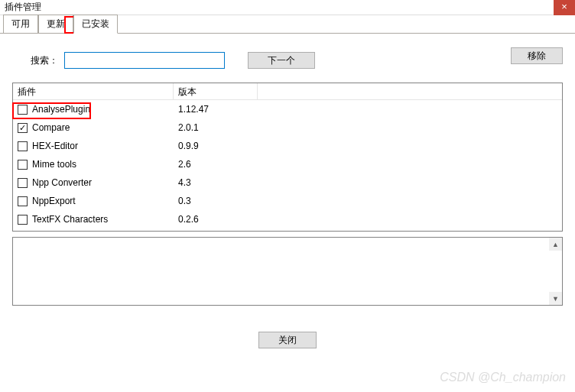  Describe the element at coordinates (410, 92) in the screenshot. I see `col-spacer` at that location.